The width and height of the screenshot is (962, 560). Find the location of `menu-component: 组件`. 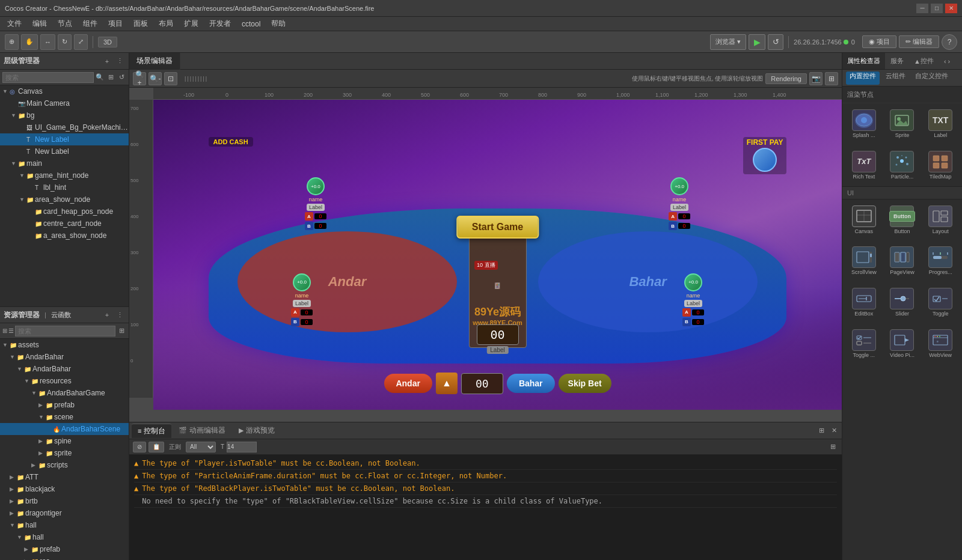

menu-component: 组件 is located at coordinates (90, 24).